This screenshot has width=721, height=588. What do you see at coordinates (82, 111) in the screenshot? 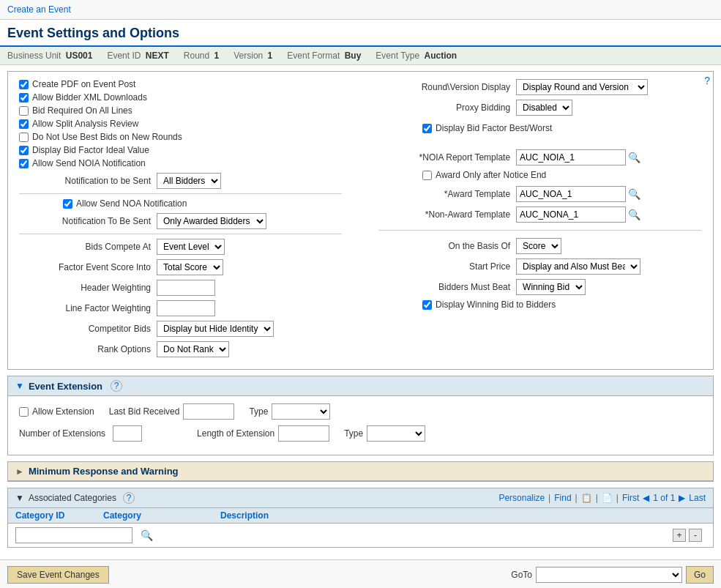
I see `bid-required-label: Bid Required On All Lines` at bounding box center [82, 111].